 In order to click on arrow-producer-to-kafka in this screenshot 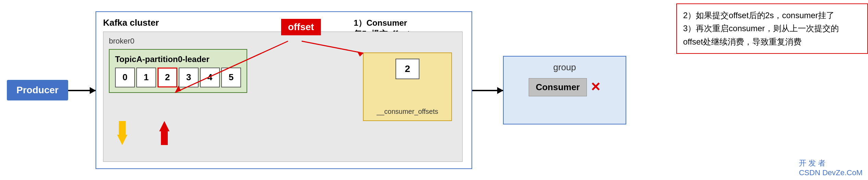, I will do `click(82, 91)`.